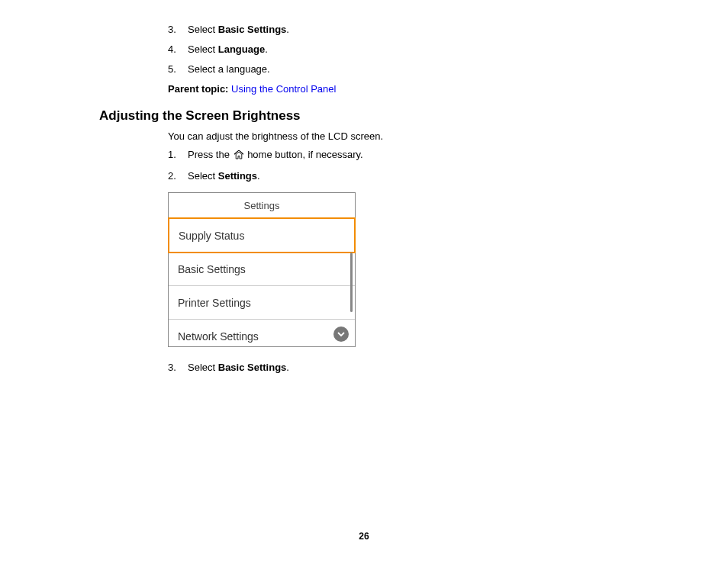 Image resolution: width=728 pixels, height=563 pixels. Describe the element at coordinates (229, 69) in the screenshot. I see `list-text: Select a language.` at that location.